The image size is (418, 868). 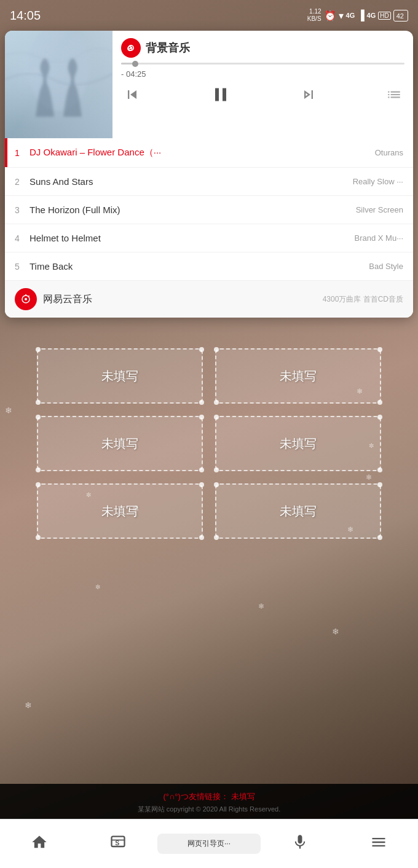 I want to click on playlist-item-5: 5 Time Back Bad Style, so click(x=209, y=267).